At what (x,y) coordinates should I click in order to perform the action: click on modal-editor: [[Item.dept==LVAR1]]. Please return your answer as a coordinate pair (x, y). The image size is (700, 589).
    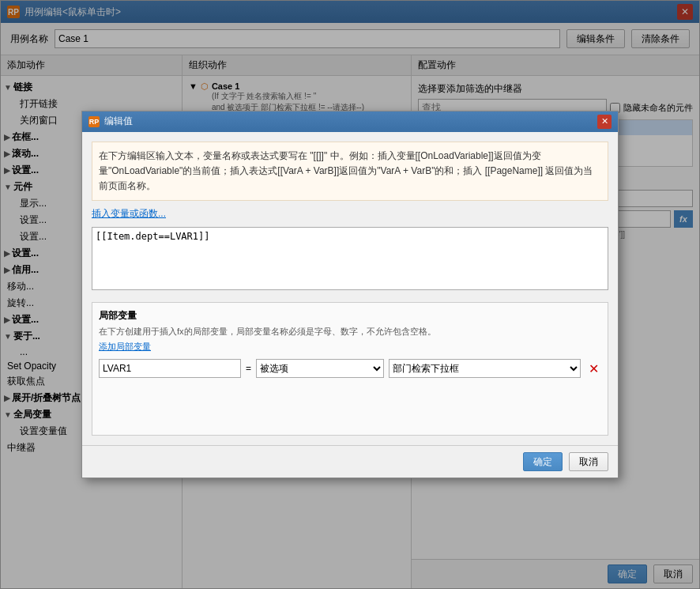
    Looking at the image, I should click on (350, 259).